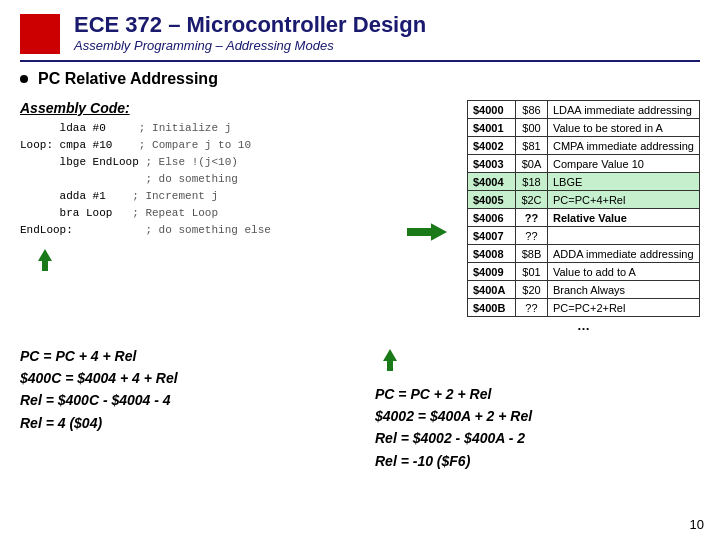 Image resolution: width=720 pixels, height=540 pixels. Describe the element at coordinates (204, 108) in the screenshot. I see `assembly-label: Assembly Code:` at that location.